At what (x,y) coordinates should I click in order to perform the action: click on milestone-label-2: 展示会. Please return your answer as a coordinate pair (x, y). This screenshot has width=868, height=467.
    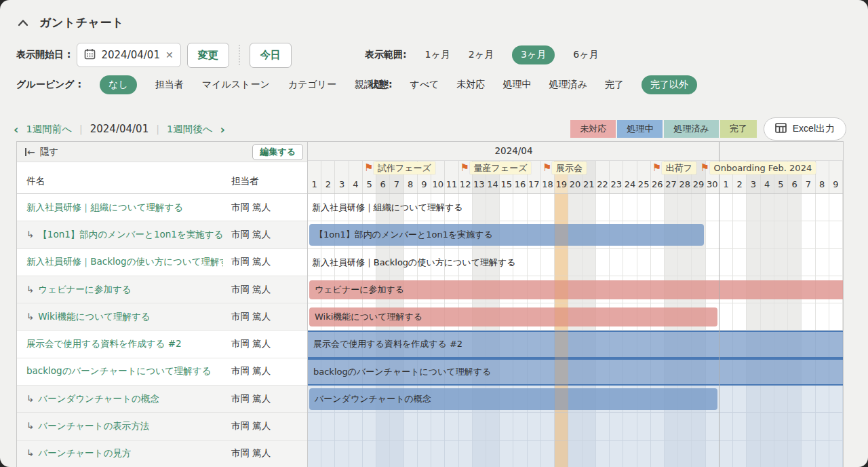
    Looking at the image, I should click on (570, 168).